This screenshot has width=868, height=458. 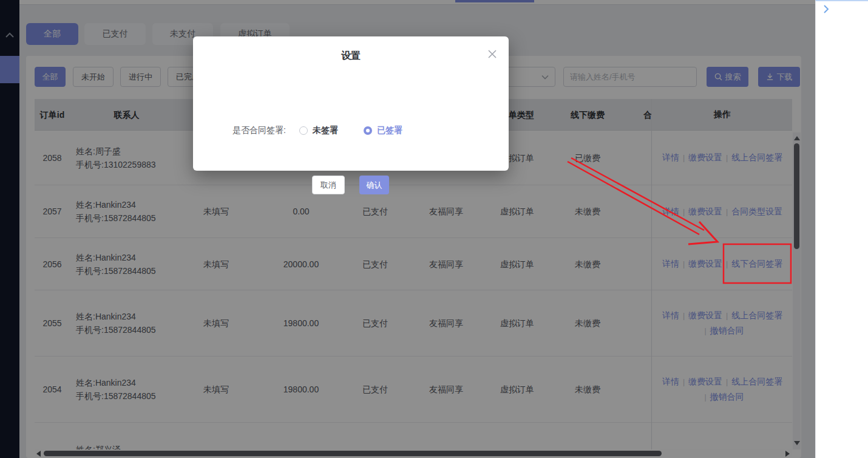 I want to click on close-icon, so click(x=492, y=54).